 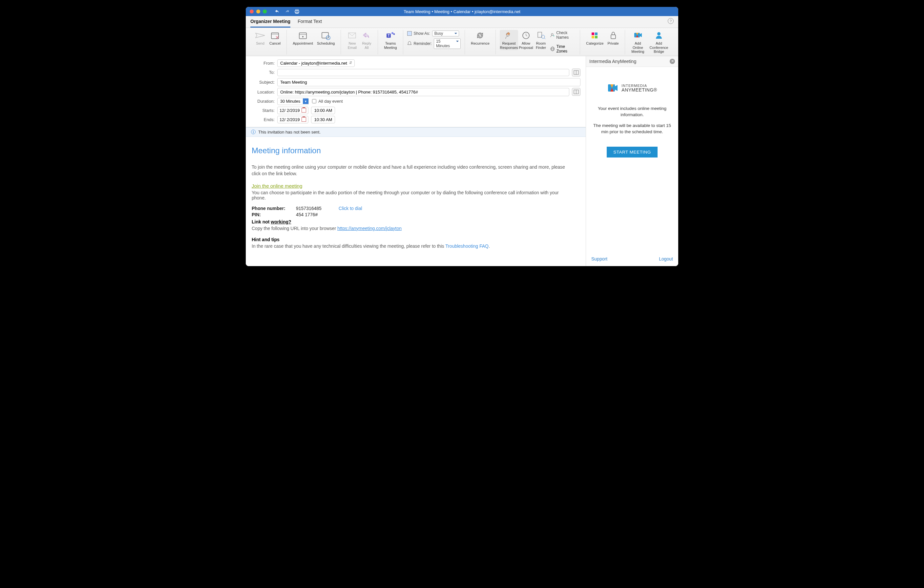 I want to click on time-zones-button: Time Zones, so click(x=563, y=49).